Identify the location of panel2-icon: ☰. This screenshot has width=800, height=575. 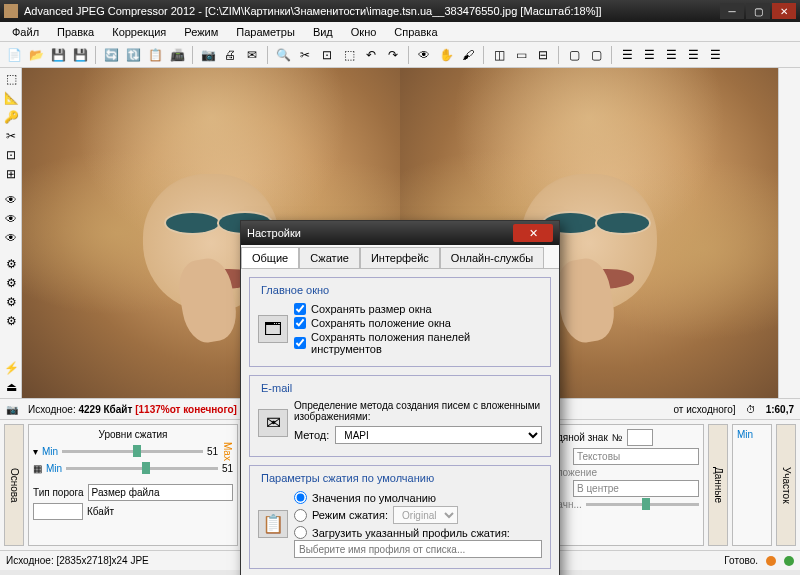
(649, 55).